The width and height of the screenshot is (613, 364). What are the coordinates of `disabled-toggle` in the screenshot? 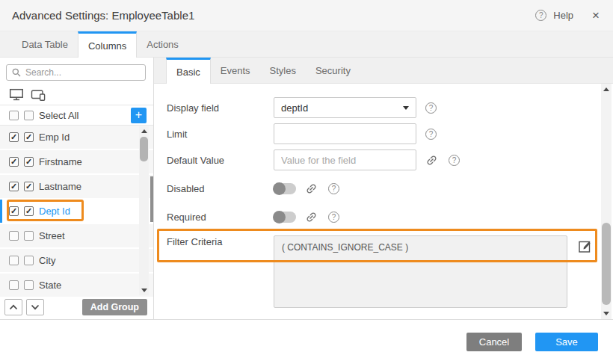 It's located at (285, 188).